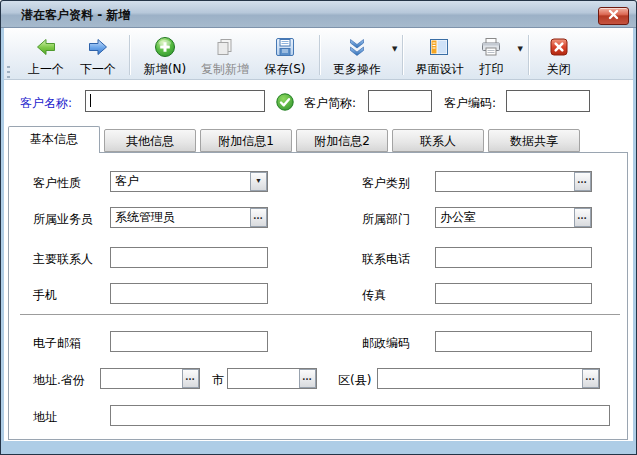  What do you see at coordinates (189, 294) in the screenshot?
I see `mobile-field` at bounding box center [189, 294].